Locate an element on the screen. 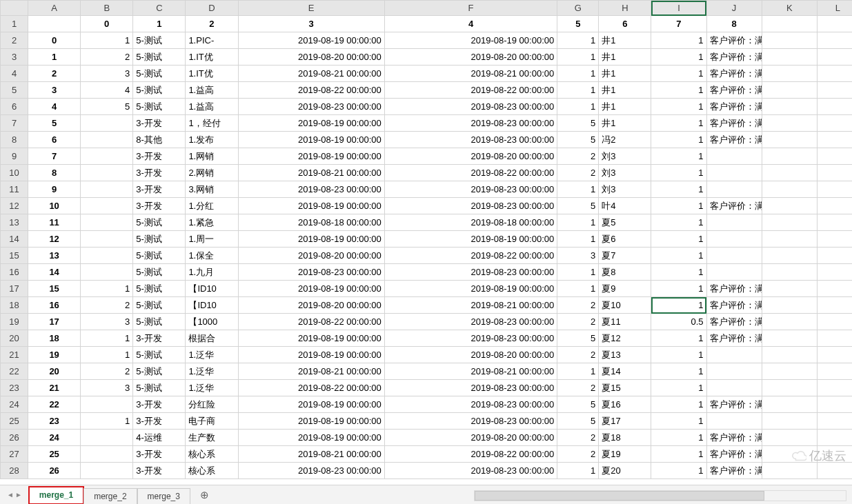 The width and height of the screenshot is (852, 504). cell: 8-其他 is located at coordinates (159, 140).